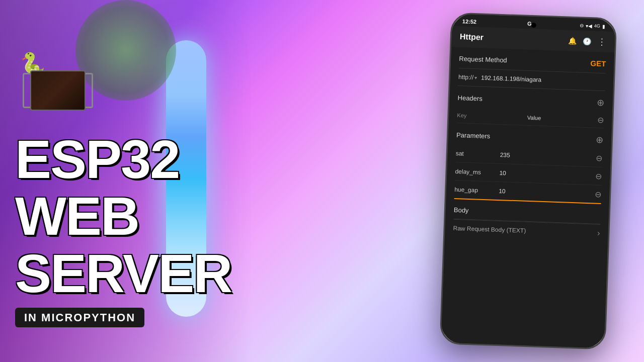 The height and width of the screenshot is (362, 644). Describe the element at coordinates (582, 25) in the screenshot. I see `status-alarm-icon: ⊖` at that location.